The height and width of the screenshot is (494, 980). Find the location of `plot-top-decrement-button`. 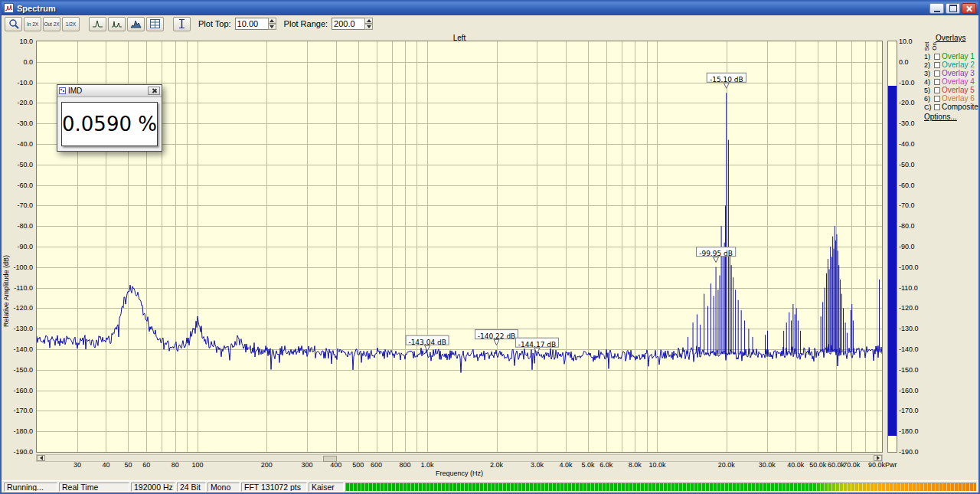

plot-top-decrement-button is located at coordinates (273, 27).